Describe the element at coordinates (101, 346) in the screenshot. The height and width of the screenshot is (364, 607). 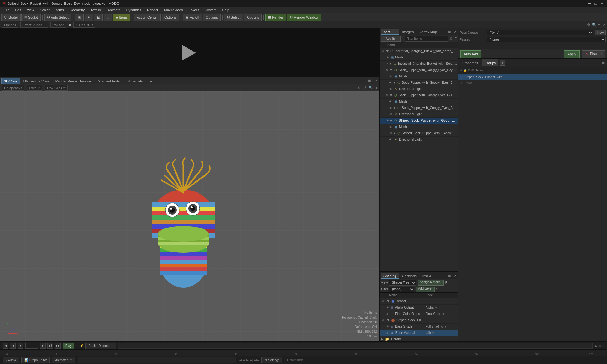
I see `cache-deformers-button: Cache Deformers` at that location.